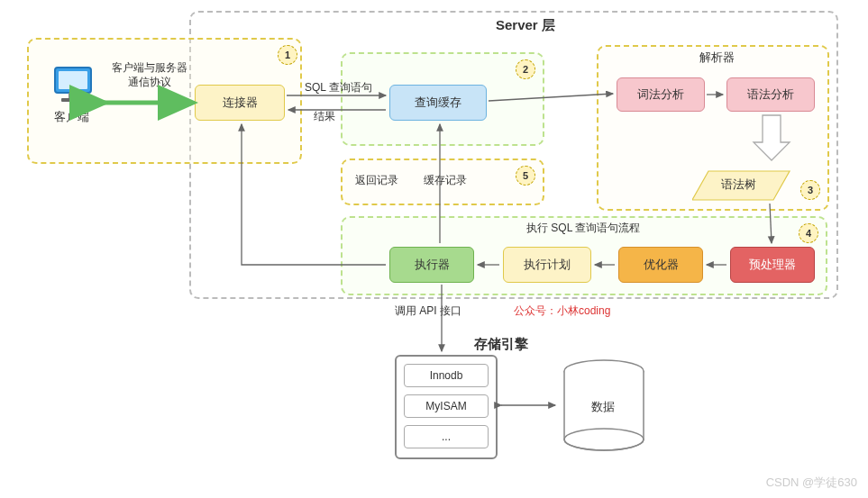 The height and width of the screenshot is (498, 868). What do you see at coordinates (562, 312) in the screenshot?
I see `credit-label: 公众号：小林coding` at bounding box center [562, 312].